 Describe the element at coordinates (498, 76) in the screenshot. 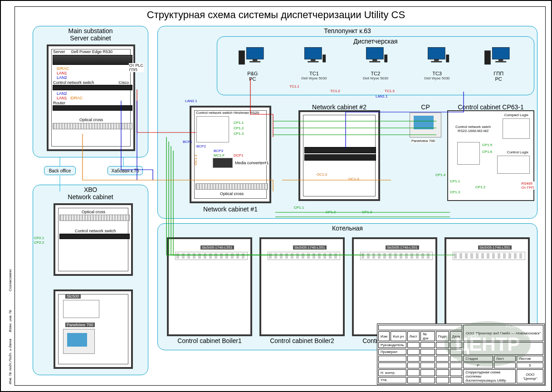

I see `pc-gpp-name: ГПП PC` at that location.